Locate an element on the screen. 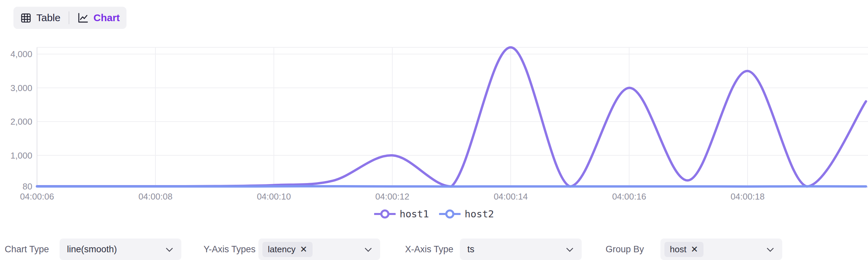 Image resolution: width=868 pixels, height=260 pixels. x-axis-label: 04:00:16 is located at coordinates (629, 196).